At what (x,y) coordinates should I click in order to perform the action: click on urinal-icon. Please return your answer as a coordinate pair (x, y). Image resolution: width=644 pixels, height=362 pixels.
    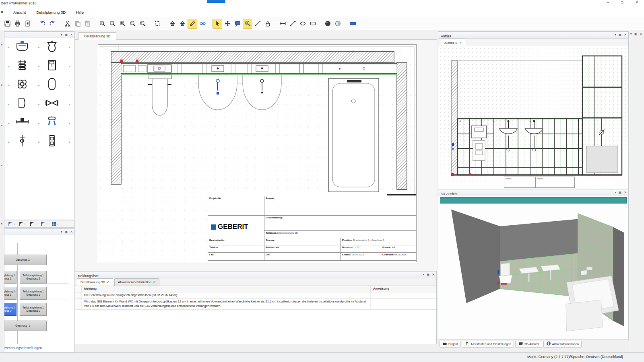
    Looking at the image, I should click on (22, 104).